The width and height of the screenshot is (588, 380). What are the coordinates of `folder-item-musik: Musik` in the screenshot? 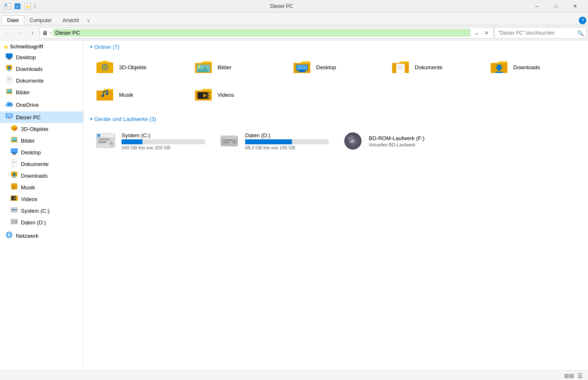 It's located at (139, 95).